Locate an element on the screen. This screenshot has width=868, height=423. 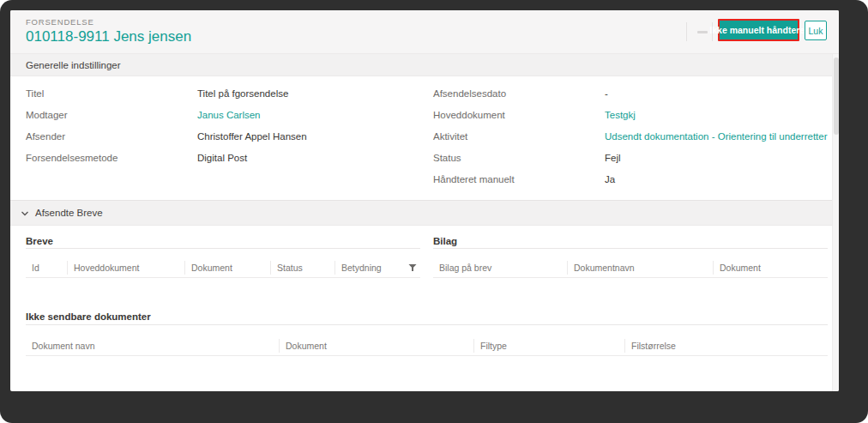
column-header-betydning: Betydning is located at coordinates (365, 268).